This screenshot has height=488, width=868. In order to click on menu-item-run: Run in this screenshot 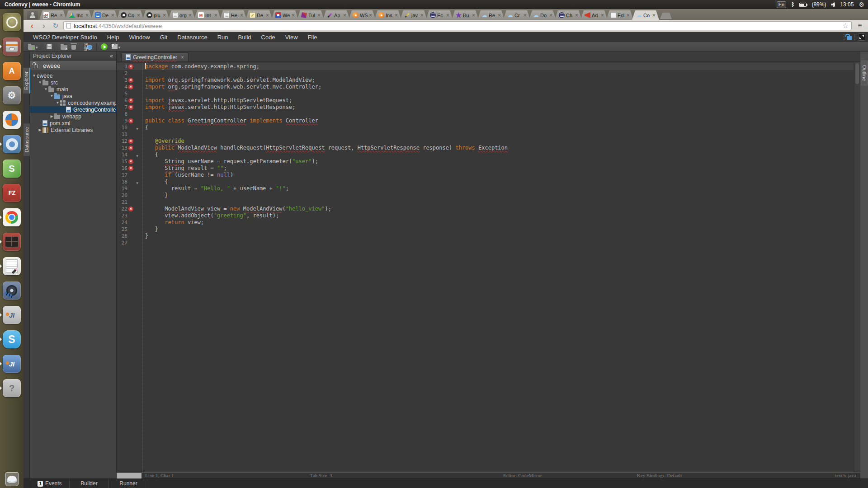, I will do `click(223, 37)`.